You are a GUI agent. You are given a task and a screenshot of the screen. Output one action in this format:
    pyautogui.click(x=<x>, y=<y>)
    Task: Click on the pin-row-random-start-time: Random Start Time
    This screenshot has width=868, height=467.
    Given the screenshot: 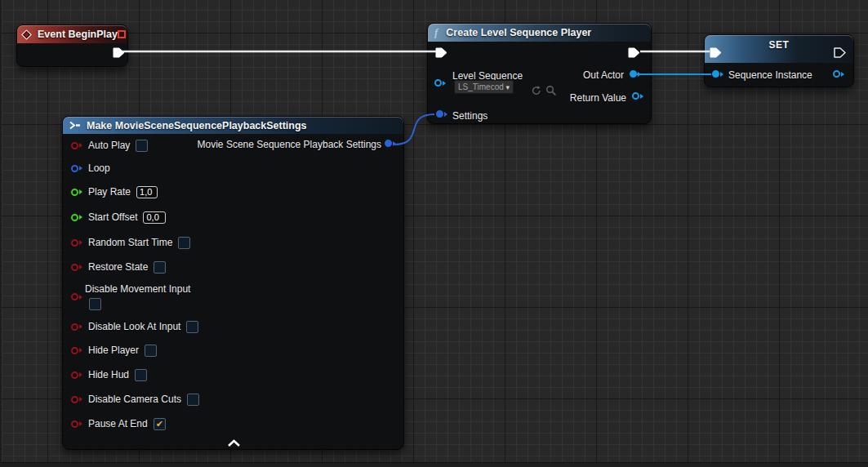 What is the action you would take?
    pyautogui.click(x=131, y=242)
    